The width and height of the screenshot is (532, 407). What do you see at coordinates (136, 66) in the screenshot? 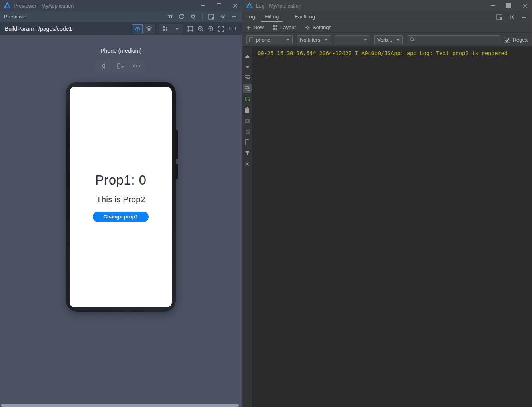
I see `more-options-button` at bounding box center [136, 66].